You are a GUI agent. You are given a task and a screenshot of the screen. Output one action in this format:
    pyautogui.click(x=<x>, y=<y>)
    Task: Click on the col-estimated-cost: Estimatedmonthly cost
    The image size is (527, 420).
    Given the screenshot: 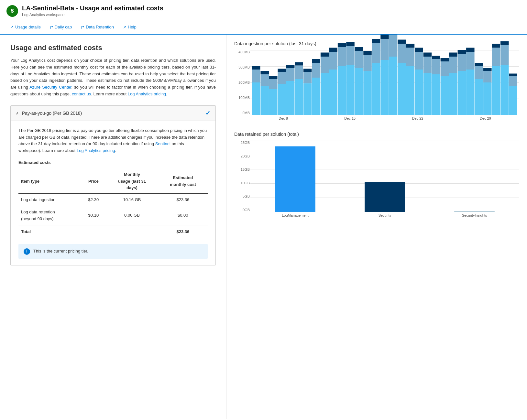 What is the action you would take?
    pyautogui.click(x=183, y=182)
    